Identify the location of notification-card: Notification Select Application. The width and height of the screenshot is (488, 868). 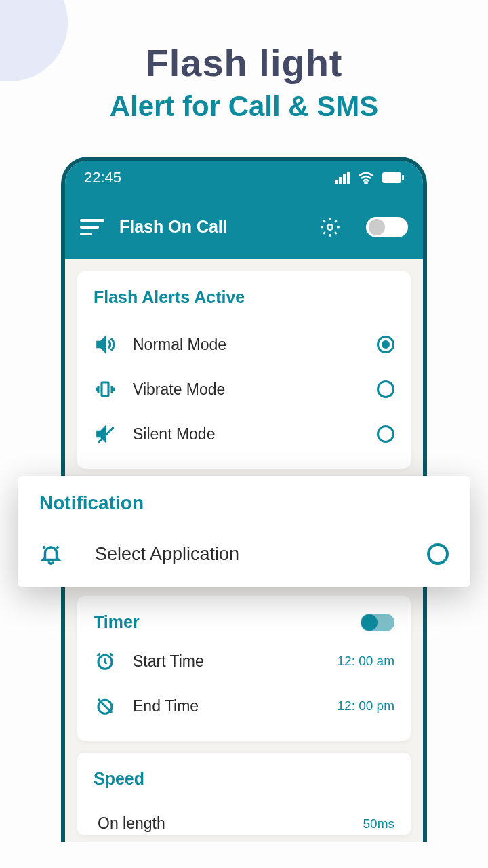
(244, 532).